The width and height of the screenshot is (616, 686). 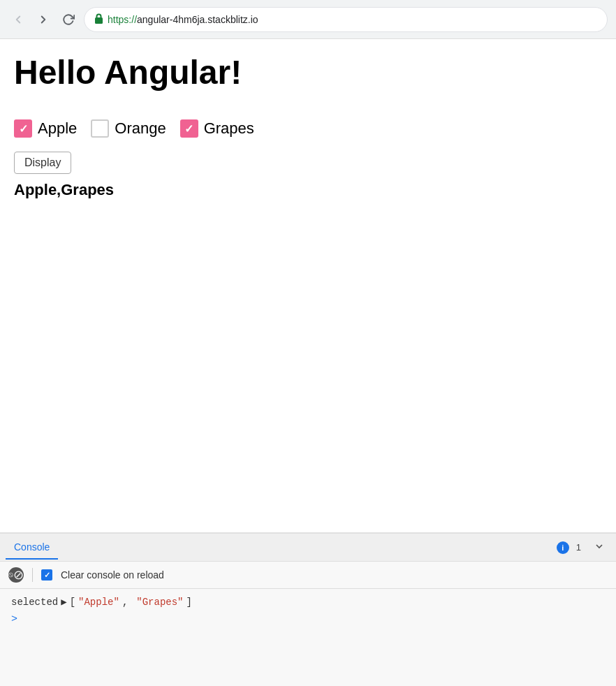 I want to click on console-value1: "Apple", so click(x=99, y=602).